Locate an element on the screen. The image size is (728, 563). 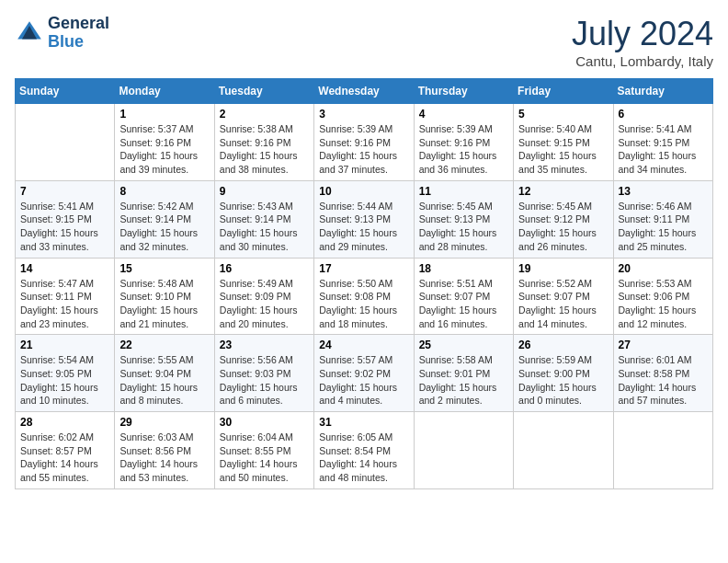
day-number: 19 is located at coordinates (563, 269).